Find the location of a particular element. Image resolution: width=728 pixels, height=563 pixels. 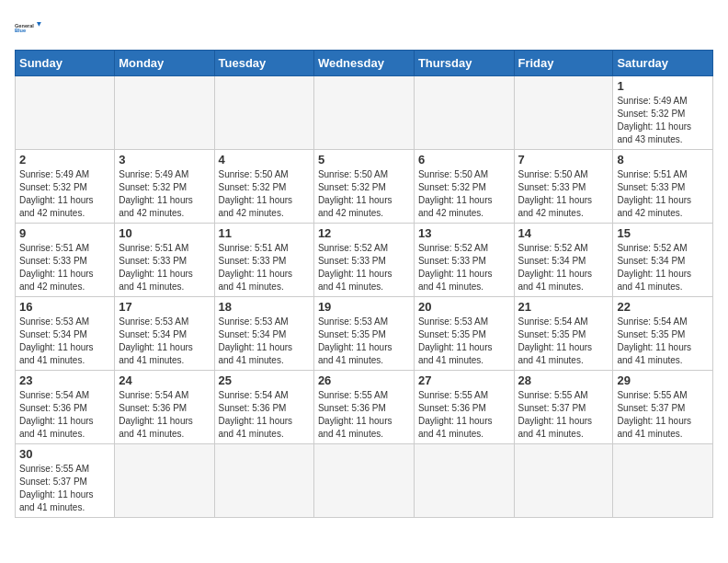

calendar-cell: 9Sunrise: 5:51 AM Sunset: 5:33 PM Daylig… is located at coordinates (65, 260).